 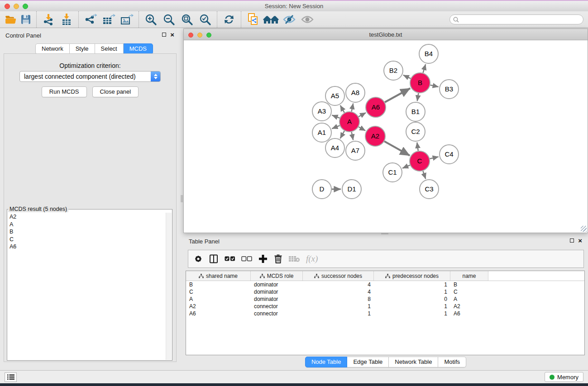 What do you see at coordinates (151, 19) in the screenshot?
I see `zoom-in-icon` at bounding box center [151, 19].